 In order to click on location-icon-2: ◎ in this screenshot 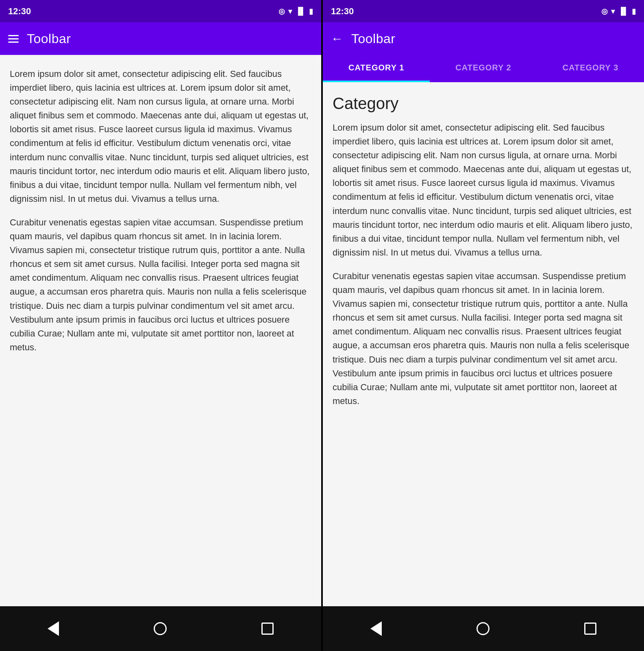, I will do `click(605, 11)`.